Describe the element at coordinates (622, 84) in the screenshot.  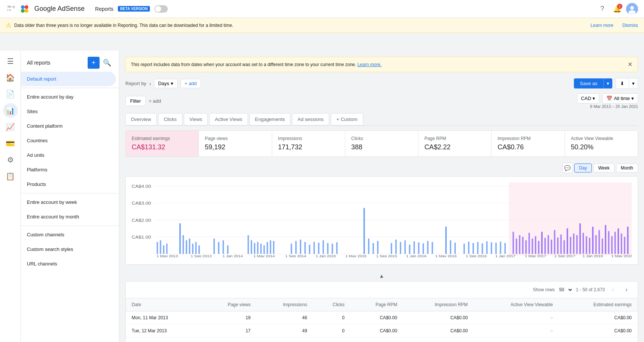
I see `download-button: ⬇` at that location.